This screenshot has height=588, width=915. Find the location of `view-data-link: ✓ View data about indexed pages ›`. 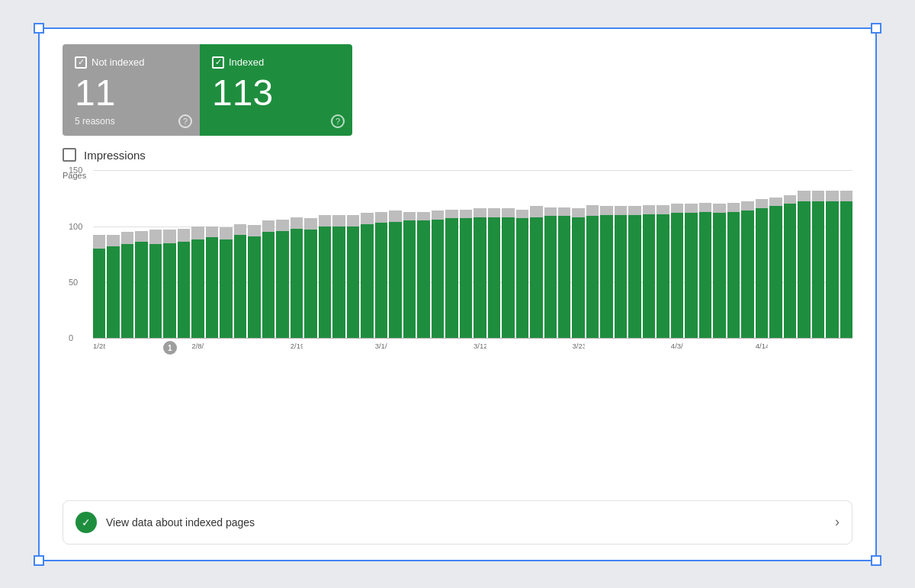

view-data-link: ✓ View data about indexed pages › is located at coordinates (458, 522).